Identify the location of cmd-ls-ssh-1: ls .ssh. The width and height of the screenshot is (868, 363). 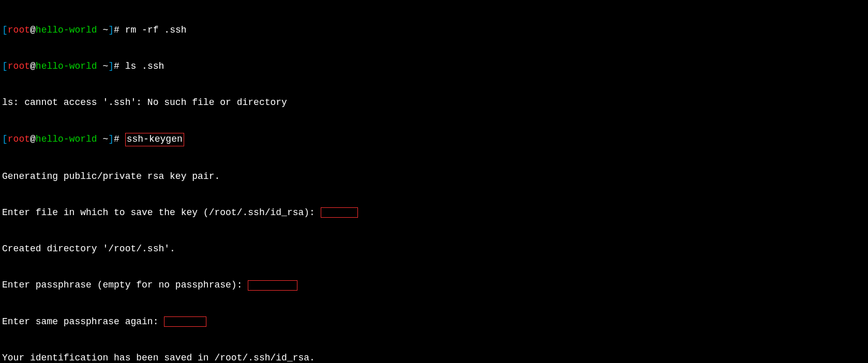
(145, 66).